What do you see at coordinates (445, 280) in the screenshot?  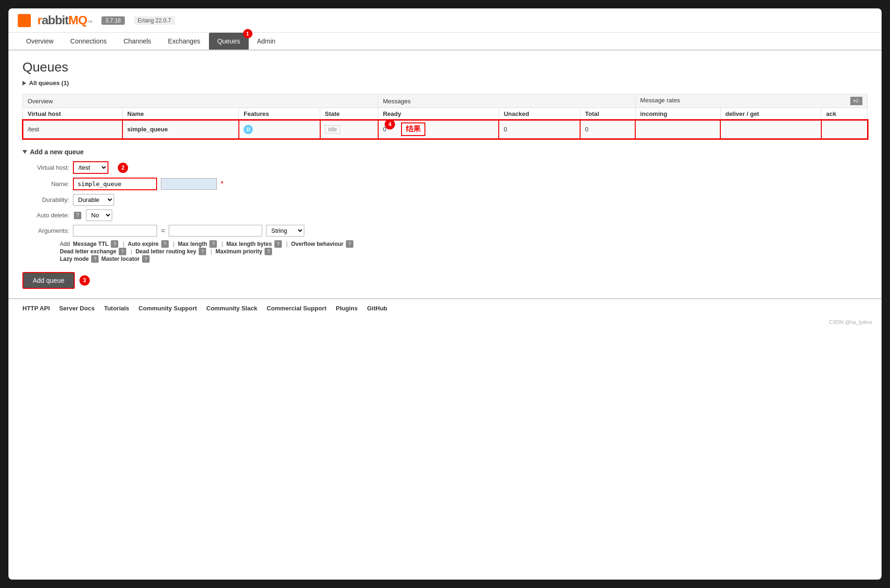 I see `add-queue-container: Add queue 3` at bounding box center [445, 280].